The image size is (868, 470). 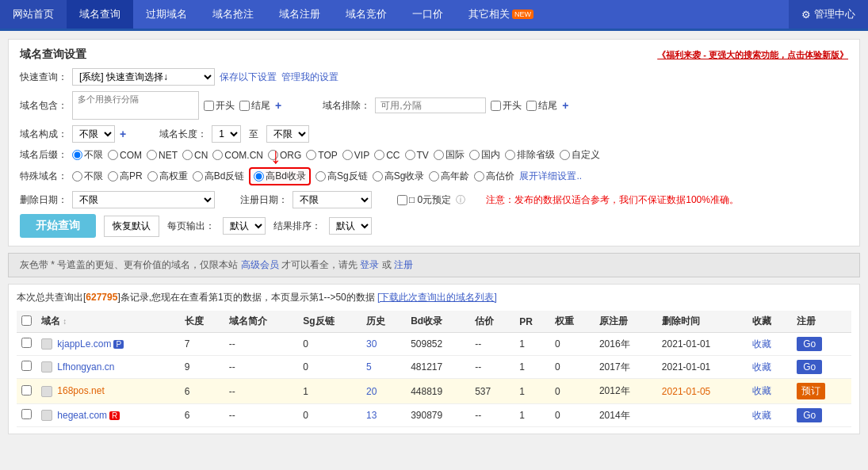 What do you see at coordinates (434, 344) in the screenshot?
I see `table-row: kjappLe.comP 7 -- 0 30 509852 -- 1 0 201…` at bounding box center [434, 344].